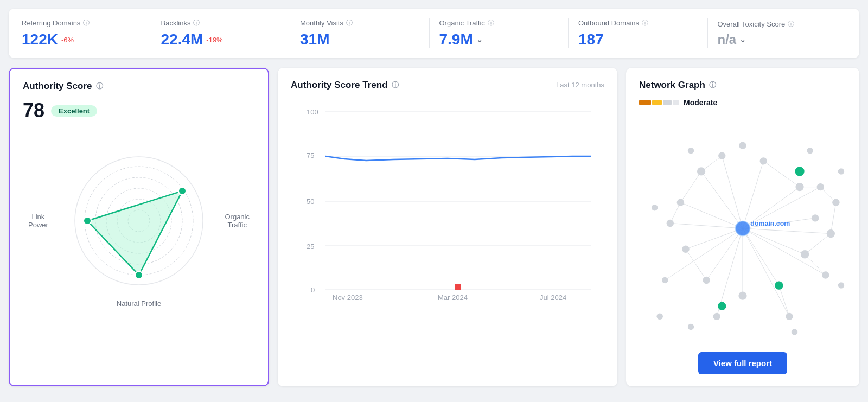 The image size is (868, 402). I want to click on view-full-report-button: View full report, so click(743, 363).